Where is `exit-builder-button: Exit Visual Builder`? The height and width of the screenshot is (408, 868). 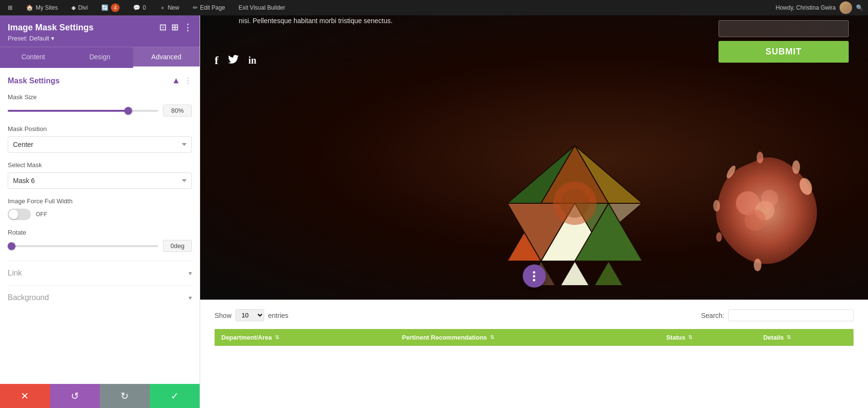 exit-builder-button: Exit Visual Builder is located at coordinates (262, 8).